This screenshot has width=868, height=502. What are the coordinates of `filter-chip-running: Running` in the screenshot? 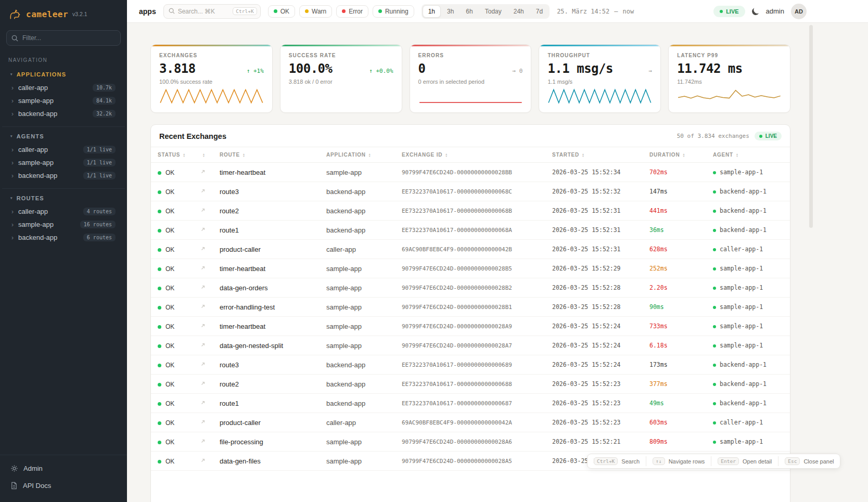 It's located at (393, 11).